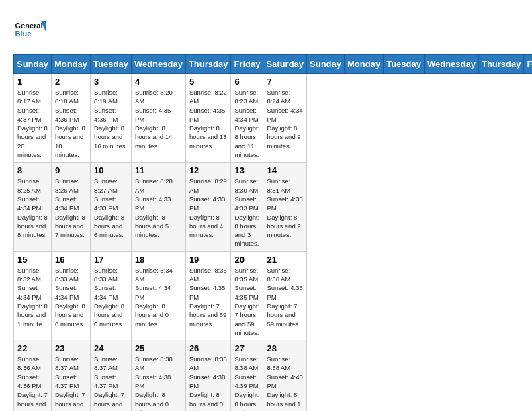 The width and height of the screenshot is (532, 411). Describe the element at coordinates (285, 295) in the screenshot. I see `calendar-cell: 21Sunrise: 8:36 AM Sunset: 4:35 PM Dayli…` at that location.